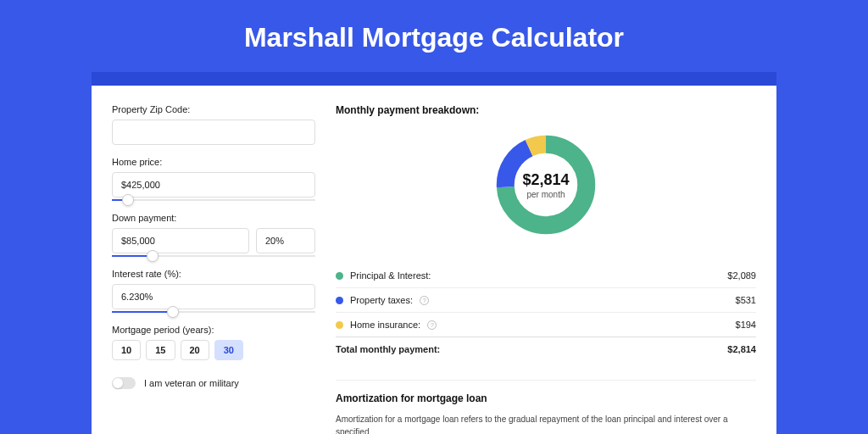 This screenshot has height=434, width=868. I want to click on donut-center-value: $2,814, so click(546, 180).